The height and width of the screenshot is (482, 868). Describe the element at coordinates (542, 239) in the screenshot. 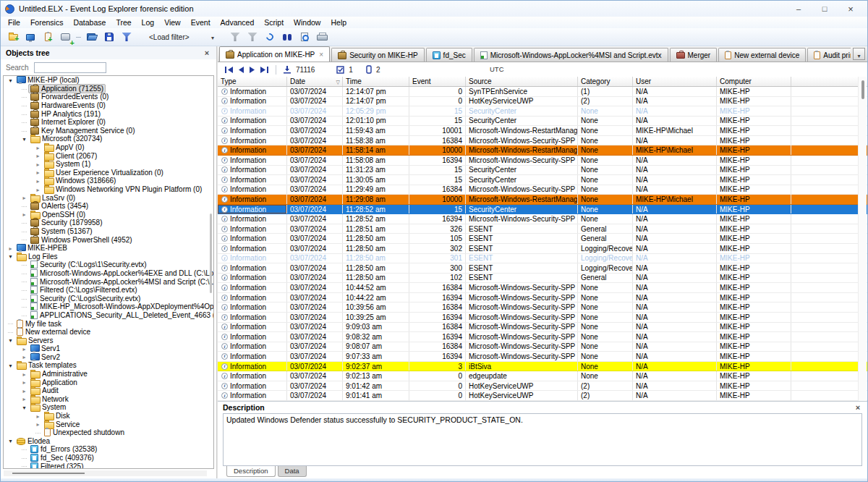

I see `table-row: Information03/07/202411:28:50 am105ESENT…` at that location.